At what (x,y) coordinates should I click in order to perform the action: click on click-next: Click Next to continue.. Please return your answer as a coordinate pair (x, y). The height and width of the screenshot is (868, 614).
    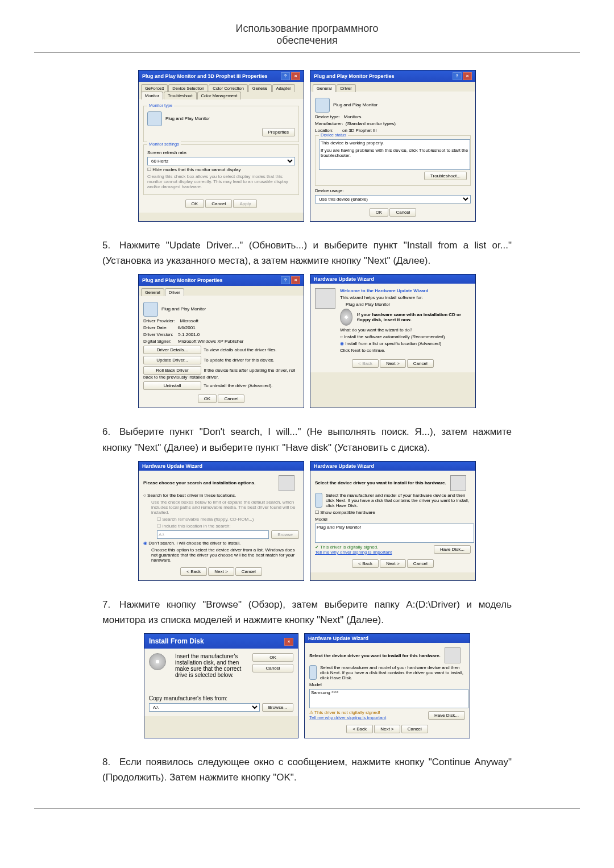
    Looking at the image, I should click on (405, 350).